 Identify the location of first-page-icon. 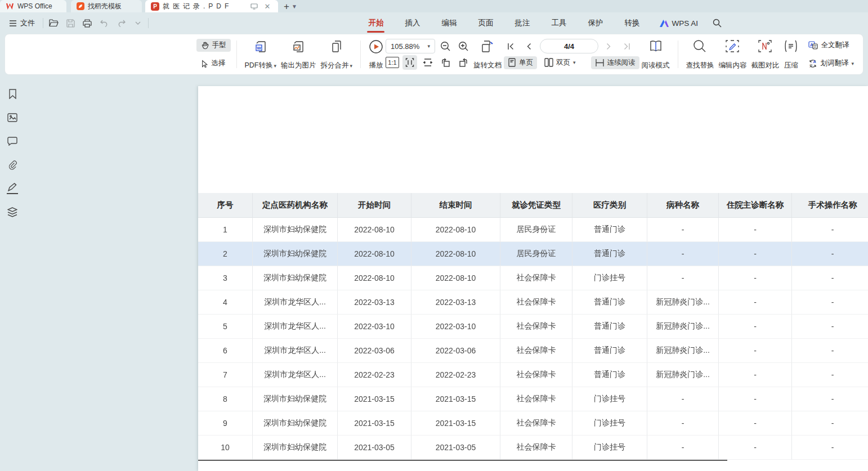
(511, 46).